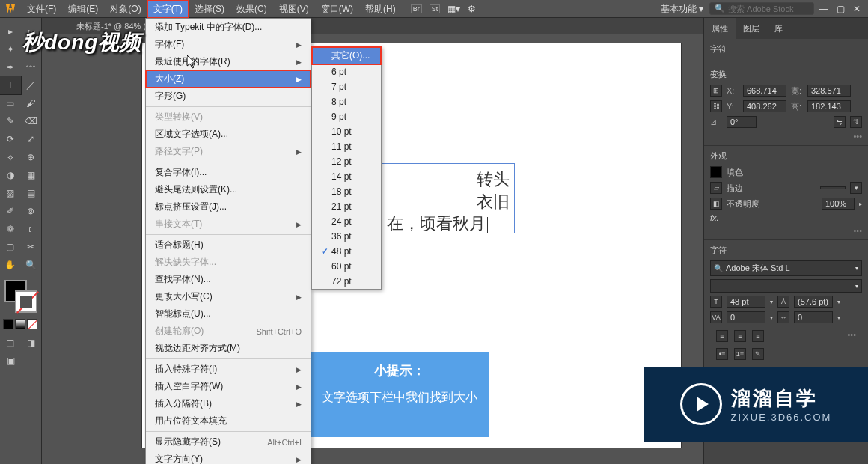 Image resolution: width=868 pixels, height=464 pixels. I want to click on type-menu-item: 插入特殊字符(I), so click(228, 370).